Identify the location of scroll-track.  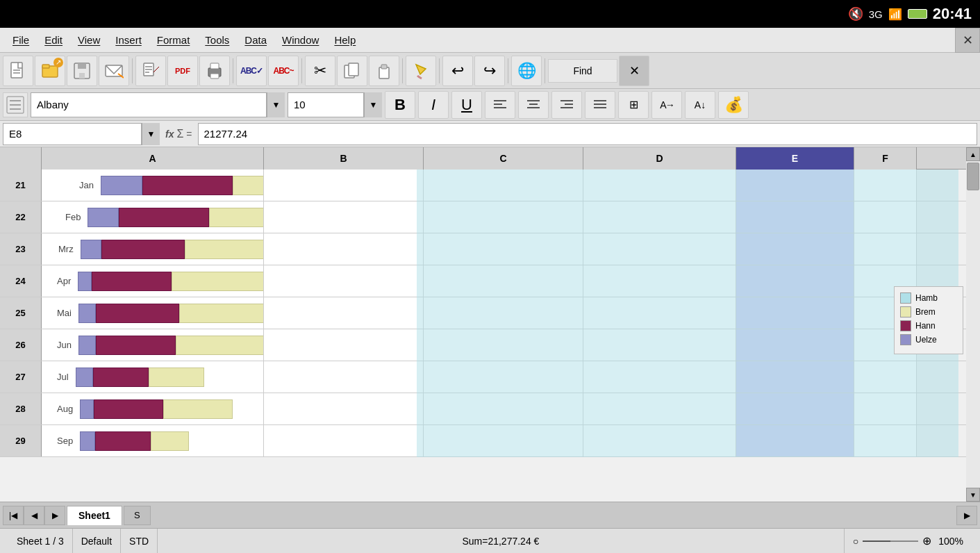
(973, 324).